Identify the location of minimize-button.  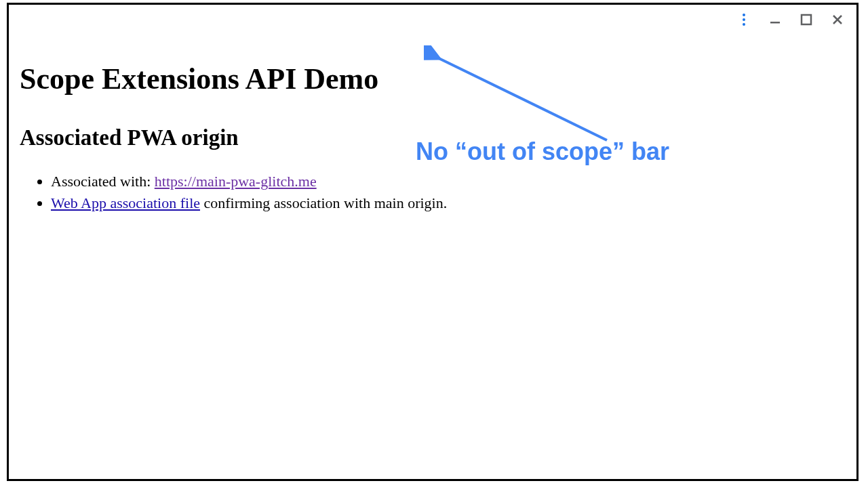
(775, 20).